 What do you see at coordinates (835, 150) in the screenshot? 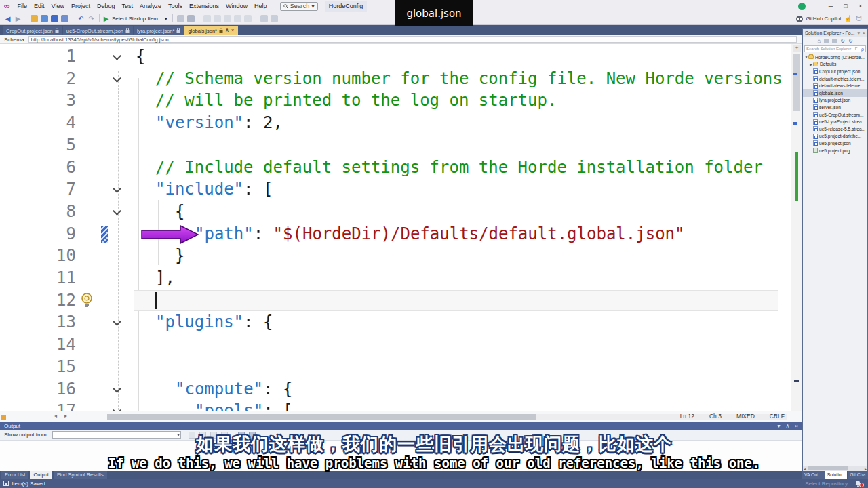
I see `tree-item-ue5-project-png: ue5.project.png` at bounding box center [835, 150].